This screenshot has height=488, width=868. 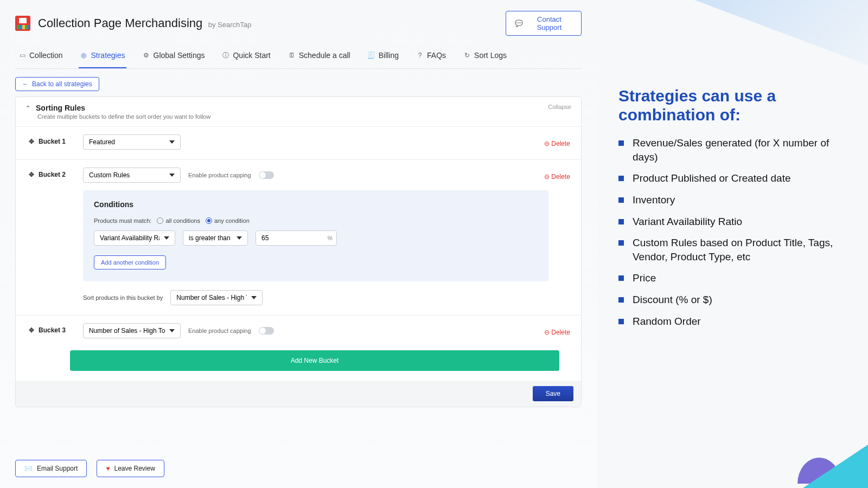 I want to click on chat-icon: 💬, so click(x=519, y=23).